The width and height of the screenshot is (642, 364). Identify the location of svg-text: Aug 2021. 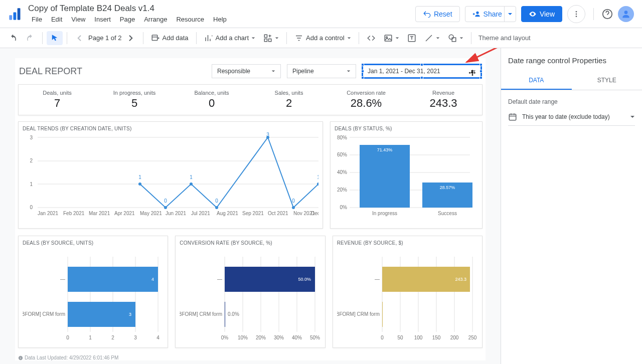
(228, 214).